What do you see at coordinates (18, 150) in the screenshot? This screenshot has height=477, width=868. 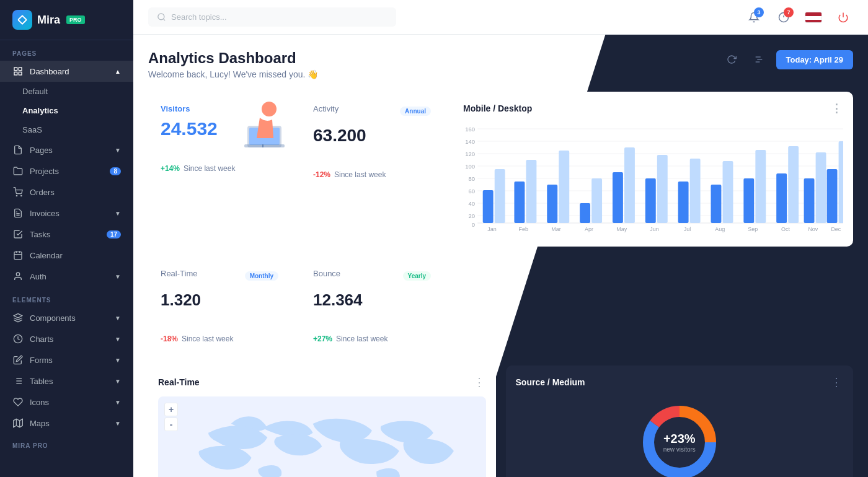 I see `file-icon` at bounding box center [18, 150].